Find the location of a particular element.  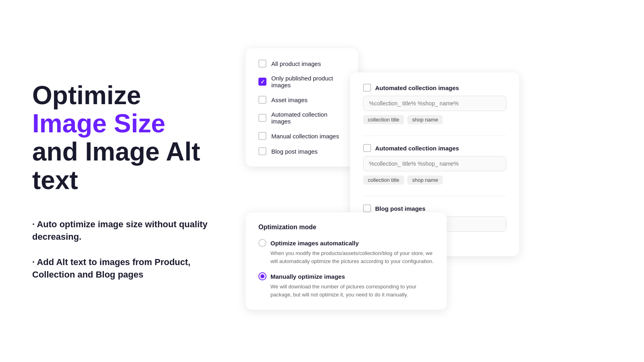

alttext-tags-2: collection title shop name is located at coordinates (435, 180).